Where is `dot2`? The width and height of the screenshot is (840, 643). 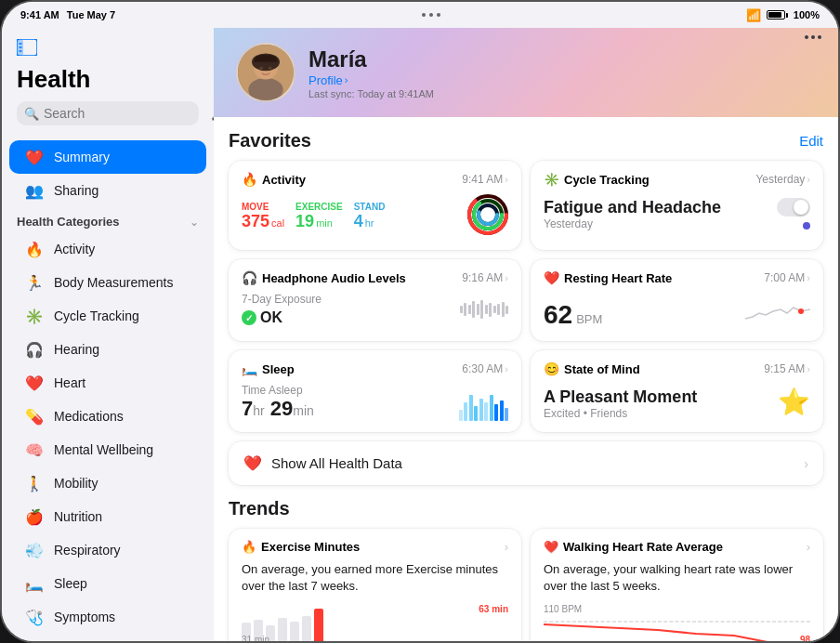 dot2 is located at coordinates (431, 15).